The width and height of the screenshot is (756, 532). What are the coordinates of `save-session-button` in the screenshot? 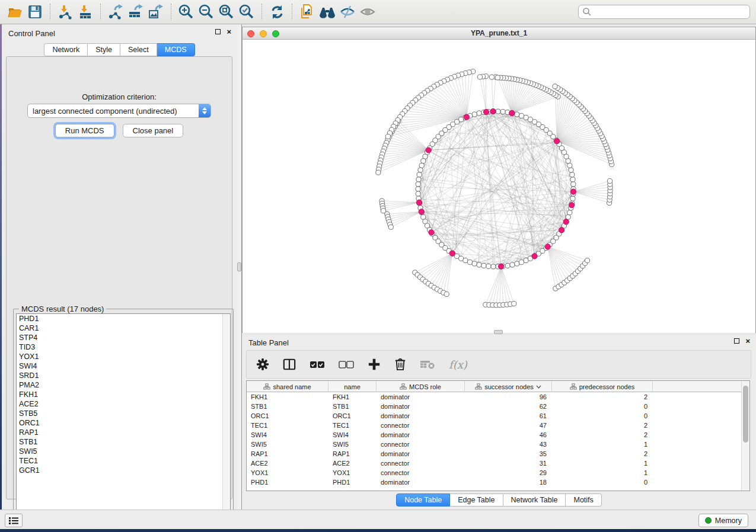 It's located at (35, 12).